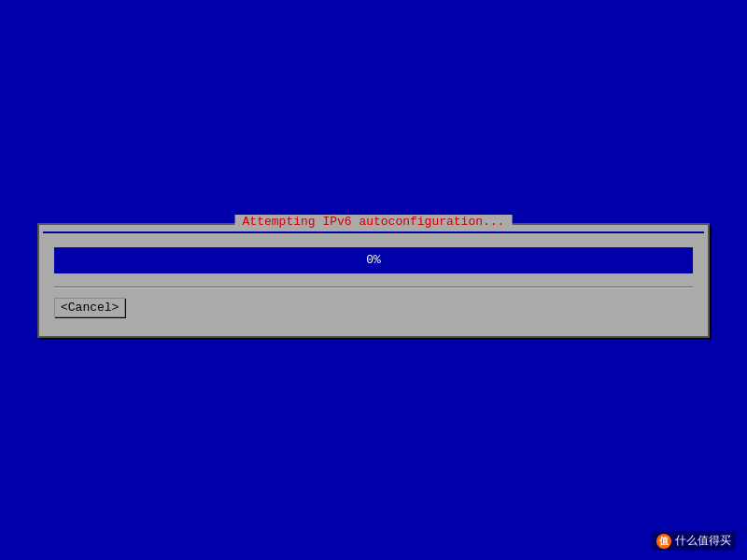 This screenshot has height=560, width=747. Describe the element at coordinates (703, 541) in the screenshot. I see `watermark-text: 什么值得买` at that location.